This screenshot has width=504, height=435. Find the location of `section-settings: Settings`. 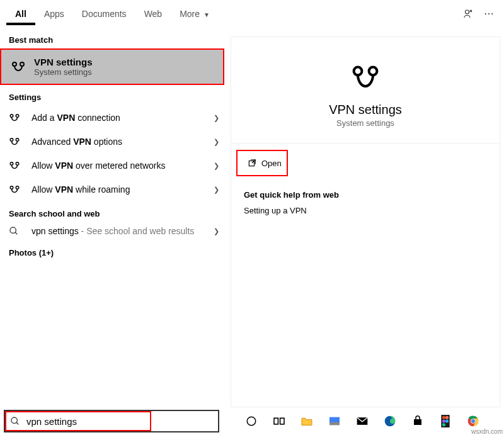

section-settings: Settings is located at coordinates (114, 96).